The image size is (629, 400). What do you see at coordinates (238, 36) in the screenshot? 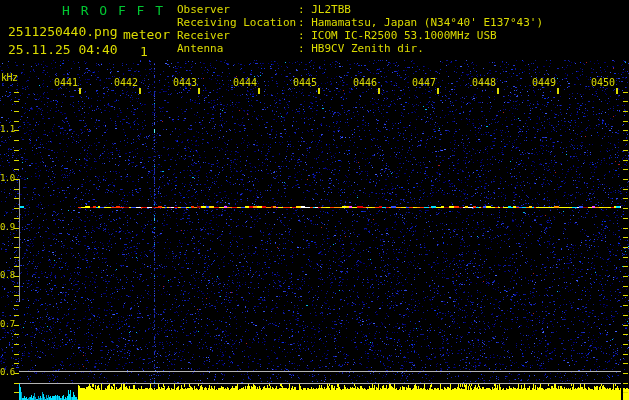
I see `info-label: Receiver` at bounding box center [238, 36].